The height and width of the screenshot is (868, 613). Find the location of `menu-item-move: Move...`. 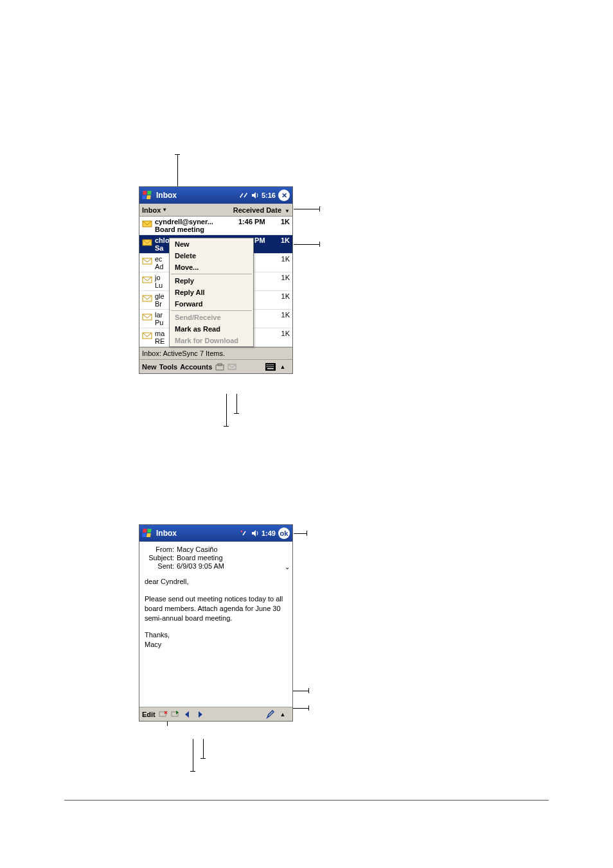

menu-item-move: Move... is located at coordinates (211, 267).